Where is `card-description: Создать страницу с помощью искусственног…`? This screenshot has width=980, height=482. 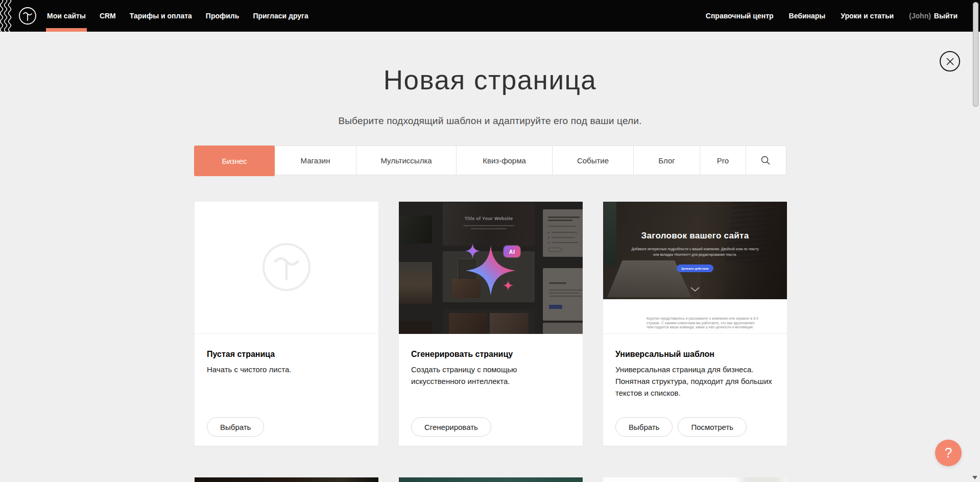
card-description: Создать страницу с помощью искусственног… is located at coordinates (490, 375).